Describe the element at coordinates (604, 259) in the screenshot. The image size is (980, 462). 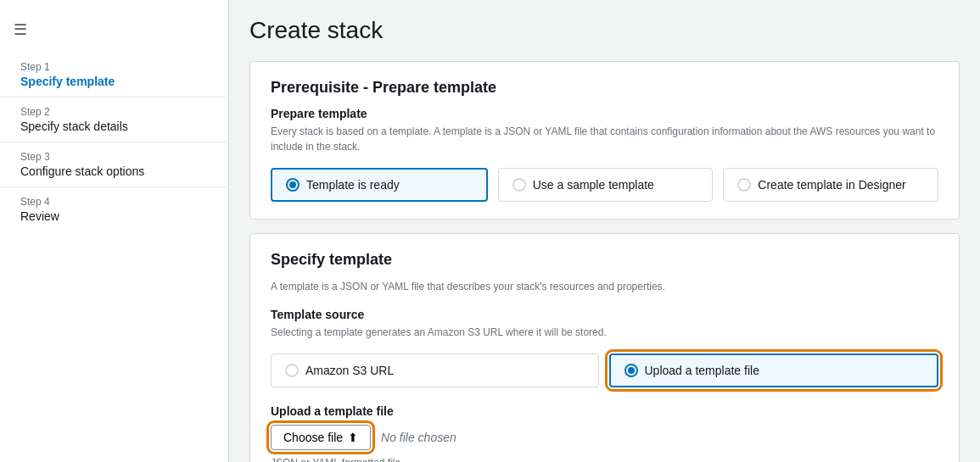
I see `specify-template-title: Specify template` at that location.